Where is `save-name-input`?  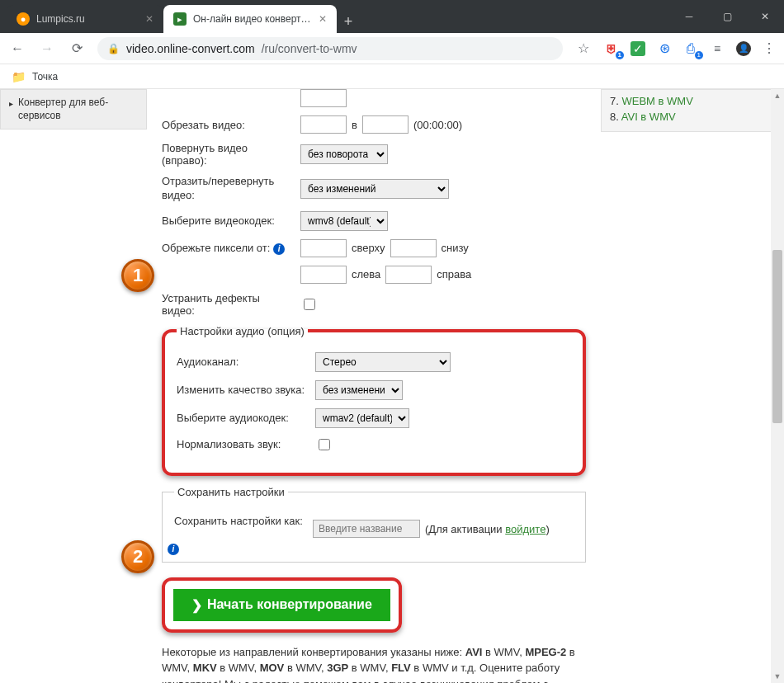 save-name-input is located at coordinates (366, 529).